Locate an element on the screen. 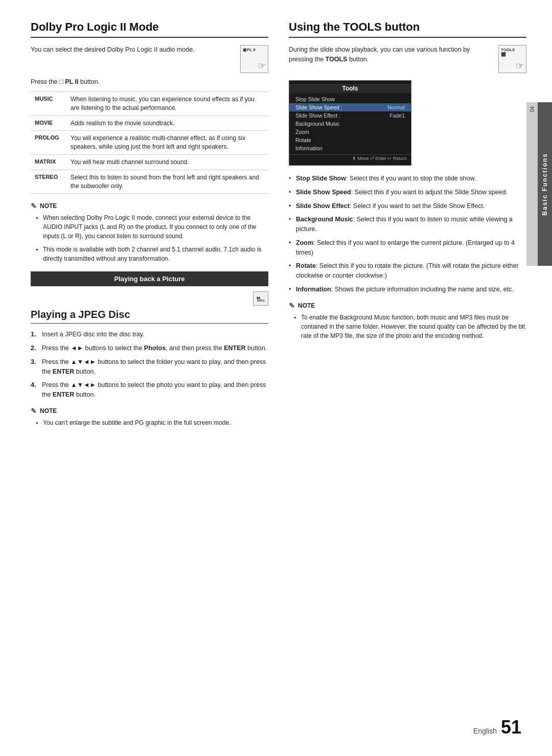 The width and height of the screenshot is (552, 756). list-item: When selecting Dolby Pro Logic II mode, … is located at coordinates (152, 227).